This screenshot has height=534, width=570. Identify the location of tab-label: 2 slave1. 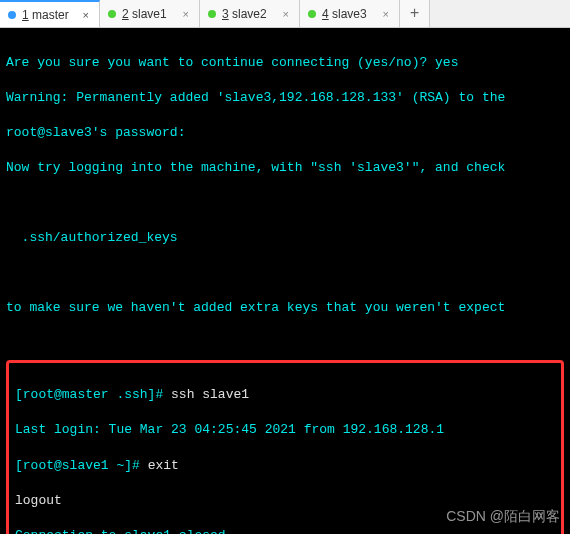
(148, 14).